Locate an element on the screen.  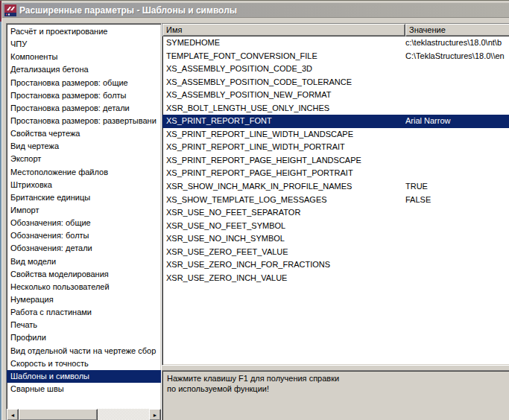
sidebar-item: Шаблоны и символы is located at coordinates (83, 377).